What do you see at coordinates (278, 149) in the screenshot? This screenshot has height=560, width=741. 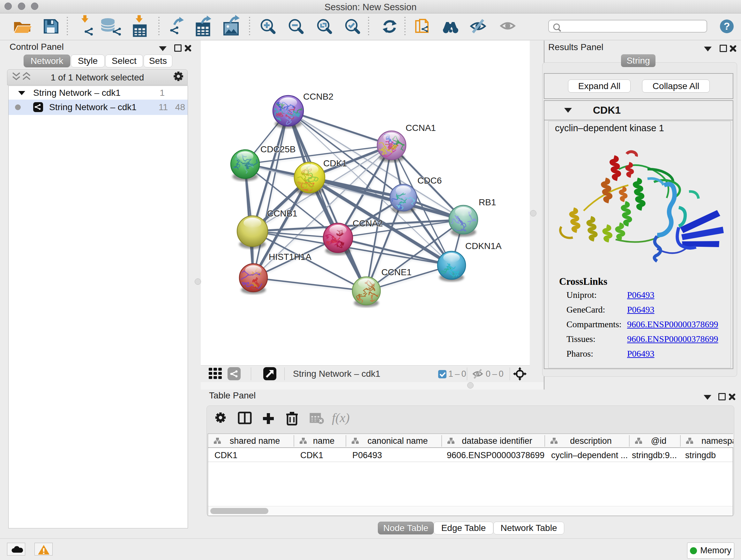 I see `svg-text: CDC25B` at bounding box center [278, 149].